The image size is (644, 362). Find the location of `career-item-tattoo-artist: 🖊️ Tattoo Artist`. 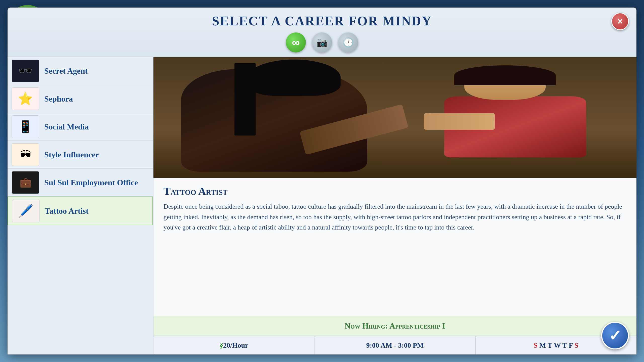

career-item-tattoo-artist: 🖊️ Tattoo Artist is located at coordinates (80, 211).